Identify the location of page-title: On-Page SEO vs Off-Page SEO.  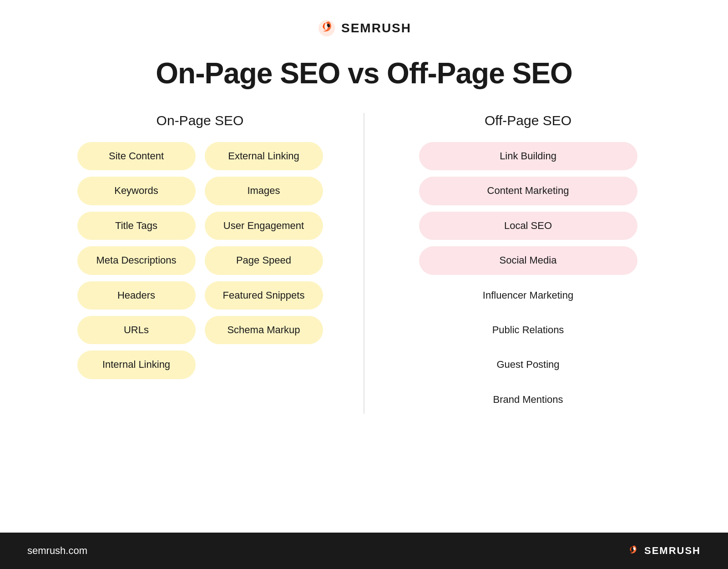
(364, 73).